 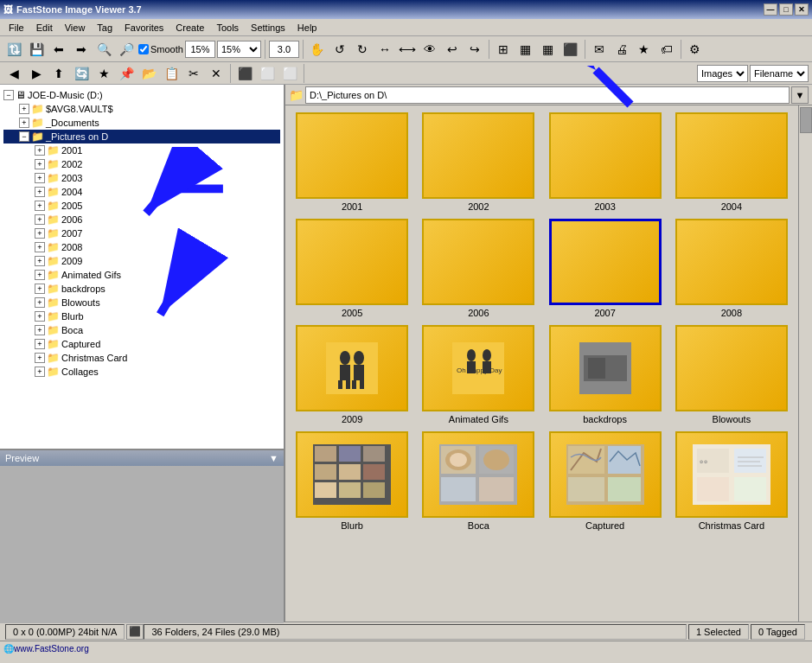 I want to click on menu-file: File, so click(x=16, y=28).